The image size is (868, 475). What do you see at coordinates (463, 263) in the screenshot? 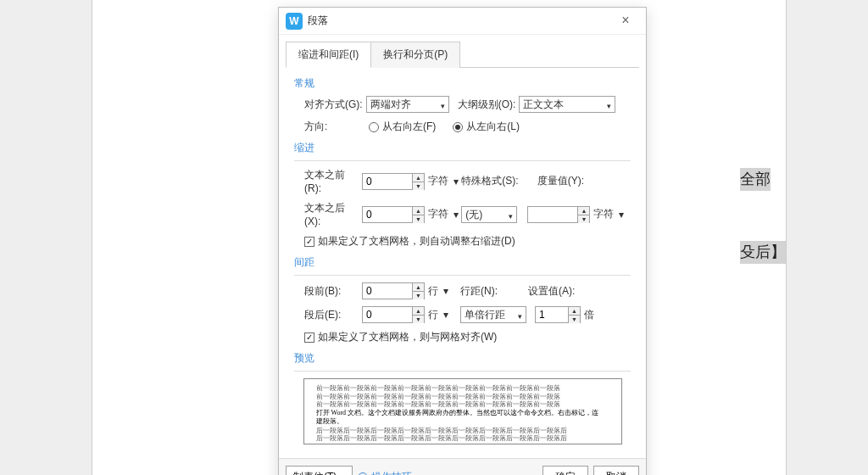
I see `section-spacing: 间距` at bounding box center [463, 263].